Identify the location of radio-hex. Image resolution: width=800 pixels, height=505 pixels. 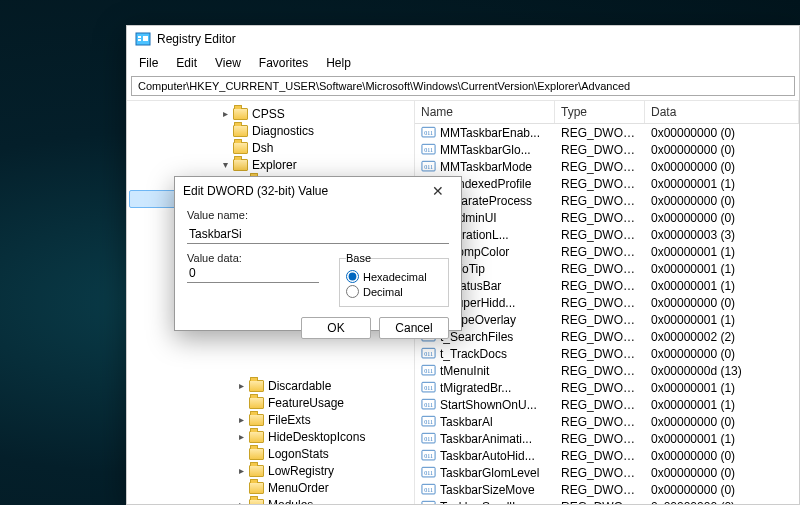
(352, 276).